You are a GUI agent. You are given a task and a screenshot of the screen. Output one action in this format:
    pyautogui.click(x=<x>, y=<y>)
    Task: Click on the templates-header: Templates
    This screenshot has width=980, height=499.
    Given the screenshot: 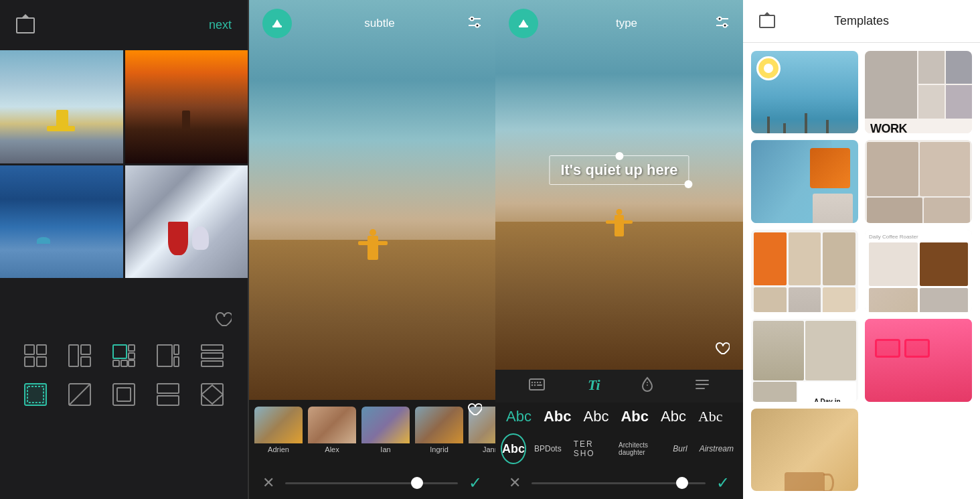 What is the action you would take?
    pyautogui.click(x=862, y=21)
    